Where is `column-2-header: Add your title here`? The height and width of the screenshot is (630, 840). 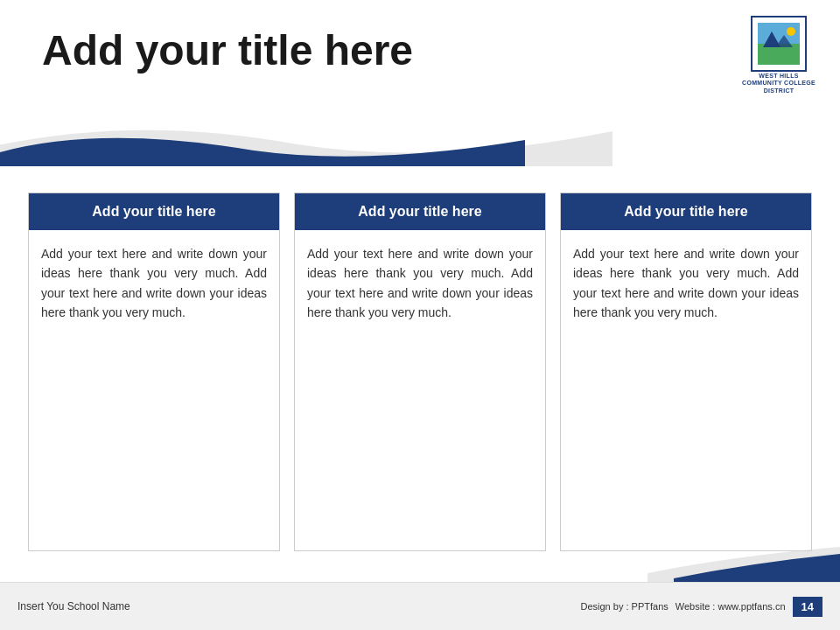 column-2-header: Add your title here is located at coordinates (420, 212).